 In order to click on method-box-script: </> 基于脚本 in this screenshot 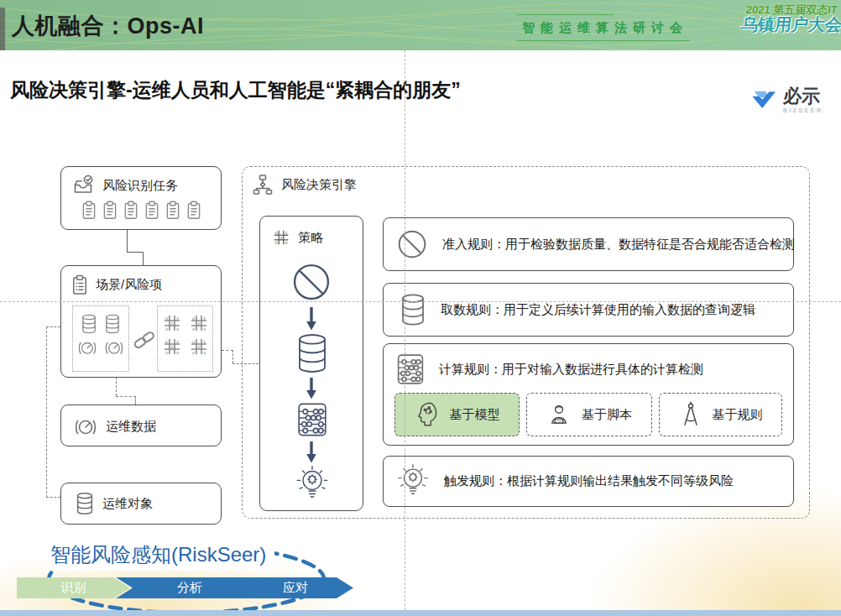, I will do `click(589, 415)`.